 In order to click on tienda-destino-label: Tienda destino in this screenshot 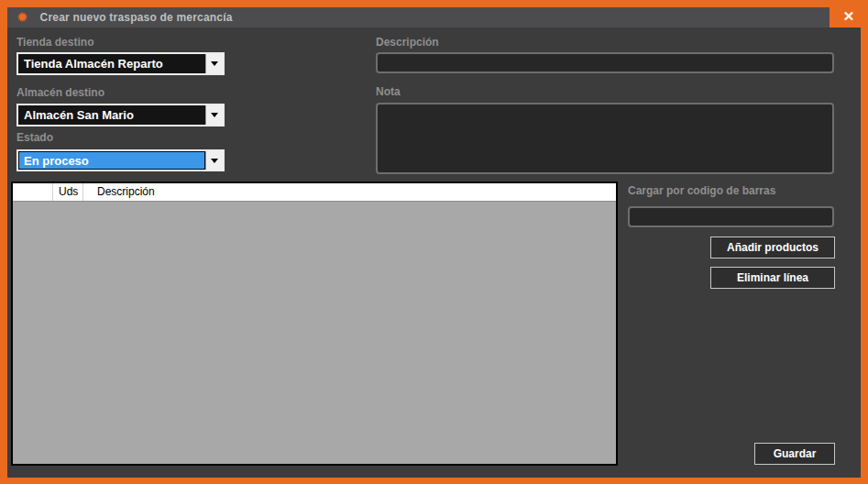, I will do `click(55, 42)`.